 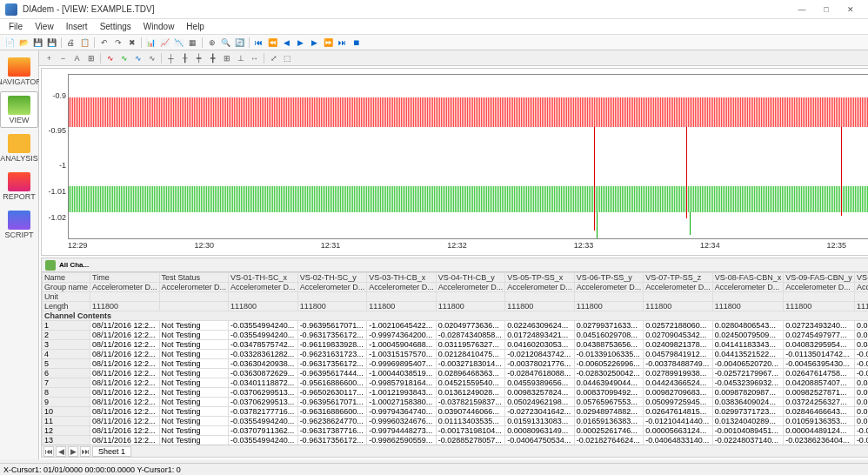 What do you see at coordinates (748, 345) in the screenshot?
I see `table-cell: 0.04141183343...` at bounding box center [748, 345].